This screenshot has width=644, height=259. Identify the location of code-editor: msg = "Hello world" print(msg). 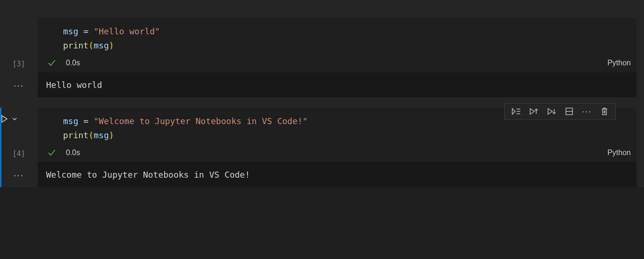
(337, 37).